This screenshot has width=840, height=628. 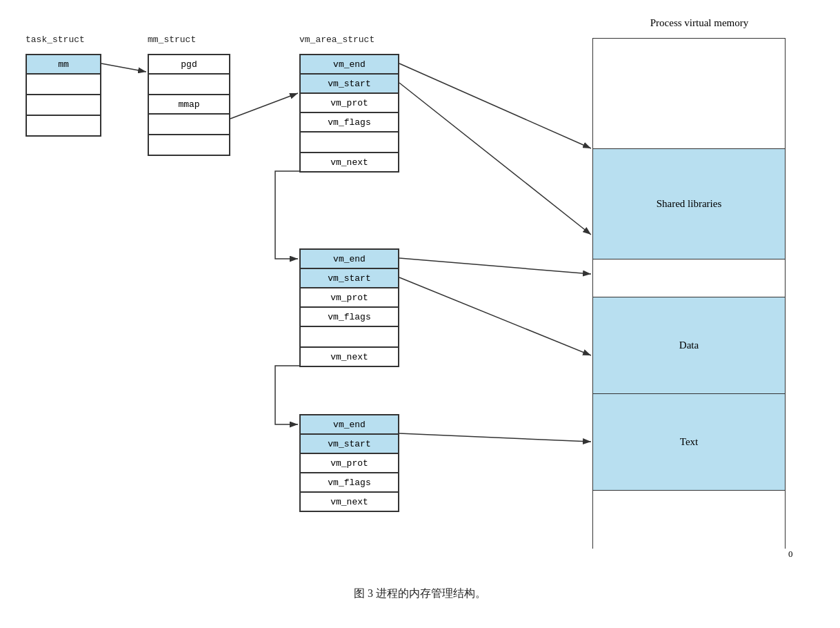 What do you see at coordinates (63, 105) in the screenshot?
I see `task-struct-empty2` at bounding box center [63, 105].